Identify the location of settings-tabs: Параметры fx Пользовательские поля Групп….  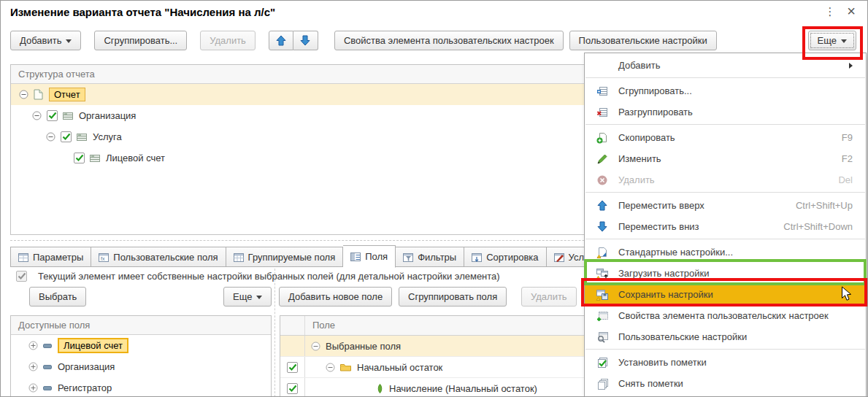
(301, 255).